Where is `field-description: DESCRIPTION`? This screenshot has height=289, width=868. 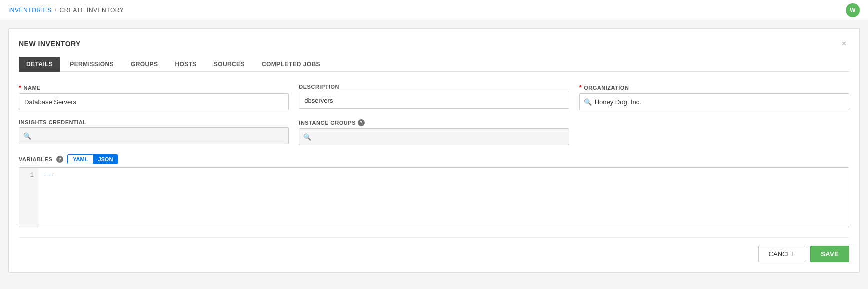
field-description: DESCRIPTION is located at coordinates (434, 96).